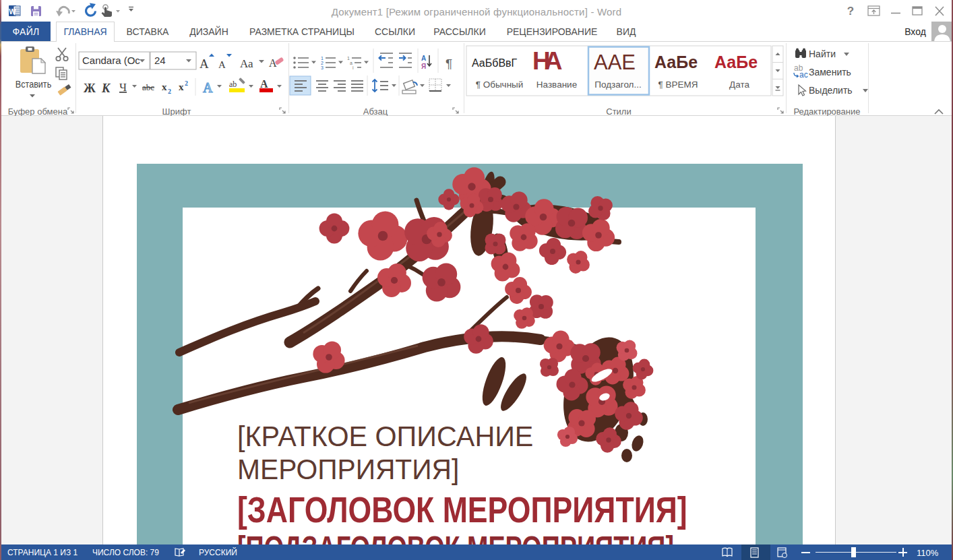  Describe the element at coordinates (678, 85) in the screenshot. I see `svg-text: ¶ ВРЕМЯ` at that location.